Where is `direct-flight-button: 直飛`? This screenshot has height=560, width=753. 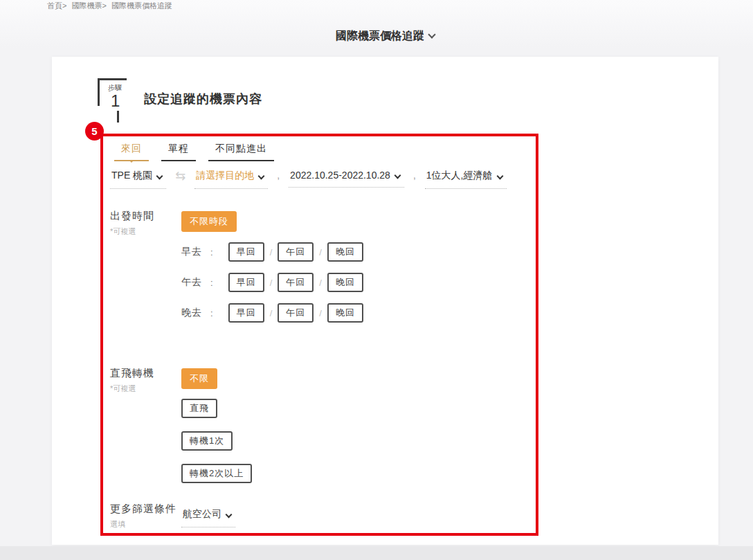 direct-flight-button: 直飛 is located at coordinates (199, 408).